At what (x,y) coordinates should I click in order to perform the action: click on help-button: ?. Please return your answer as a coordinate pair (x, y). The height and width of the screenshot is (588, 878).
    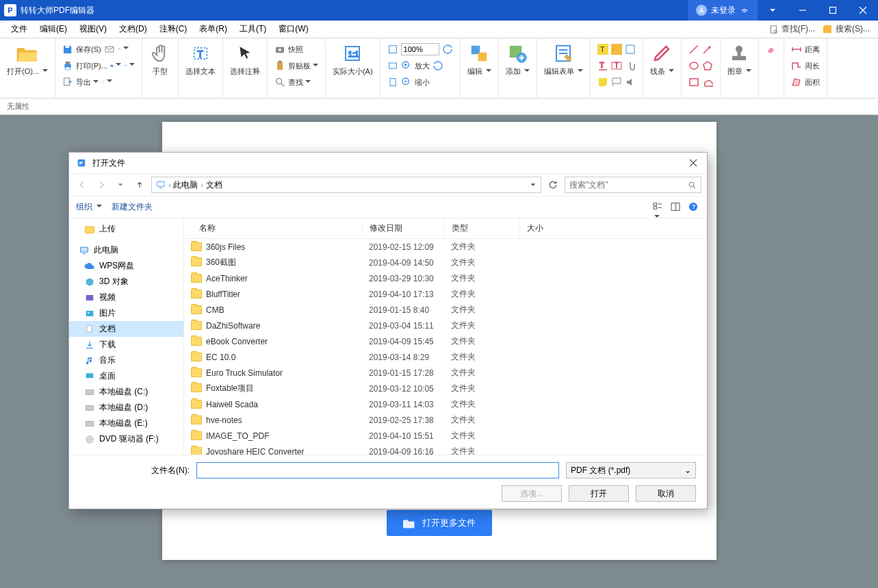
    Looking at the image, I should click on (694, 207).